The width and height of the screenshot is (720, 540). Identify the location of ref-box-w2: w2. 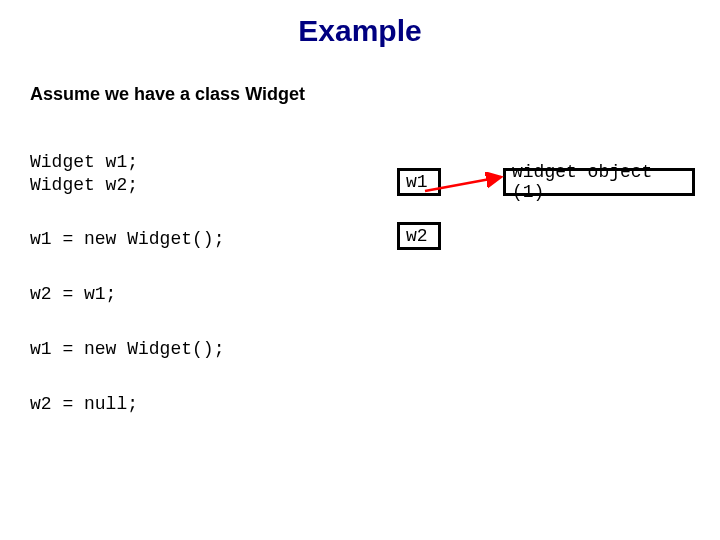
(419, 236).